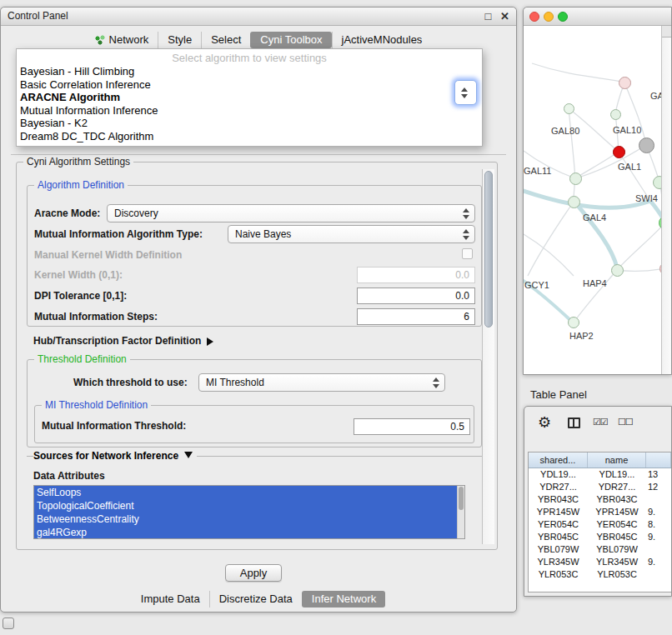 The image size is (672, 635). What do you see at coordinates (467, 253) in the screenshot?
I see `manual-kernel-checkbox` at bounding box center [467, 253].